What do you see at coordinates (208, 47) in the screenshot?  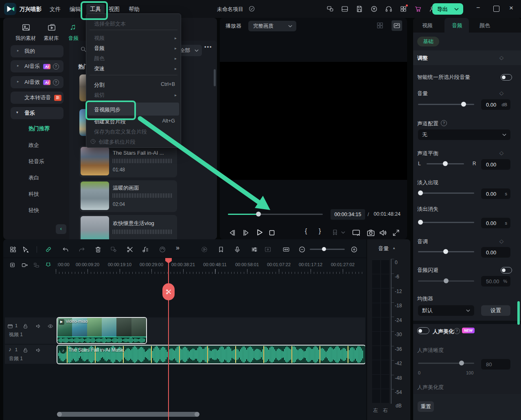 I see `more-button: •••` at bounding box center [208, 47].